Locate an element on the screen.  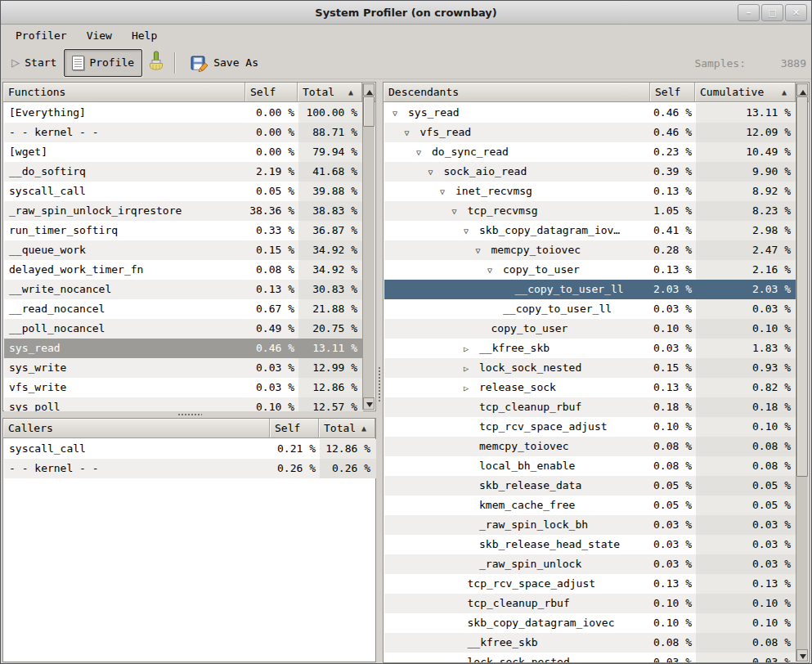
table-row: vfs_write0.03 %12.86 % is located at coordinates (183, 388).